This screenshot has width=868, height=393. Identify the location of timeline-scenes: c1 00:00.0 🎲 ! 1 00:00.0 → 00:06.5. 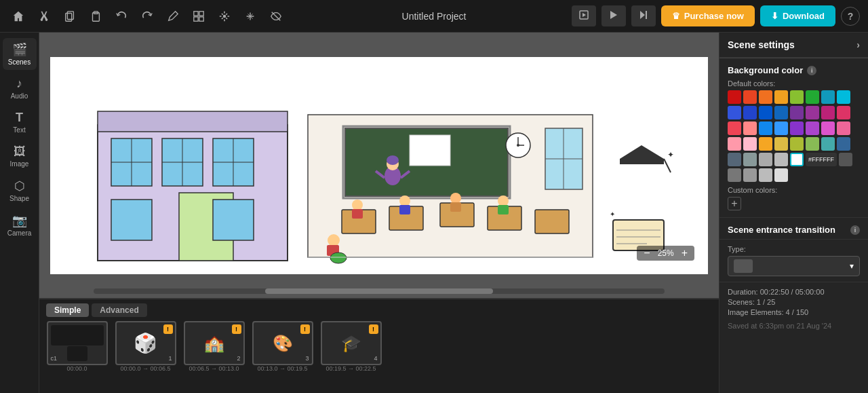
(379, 346).